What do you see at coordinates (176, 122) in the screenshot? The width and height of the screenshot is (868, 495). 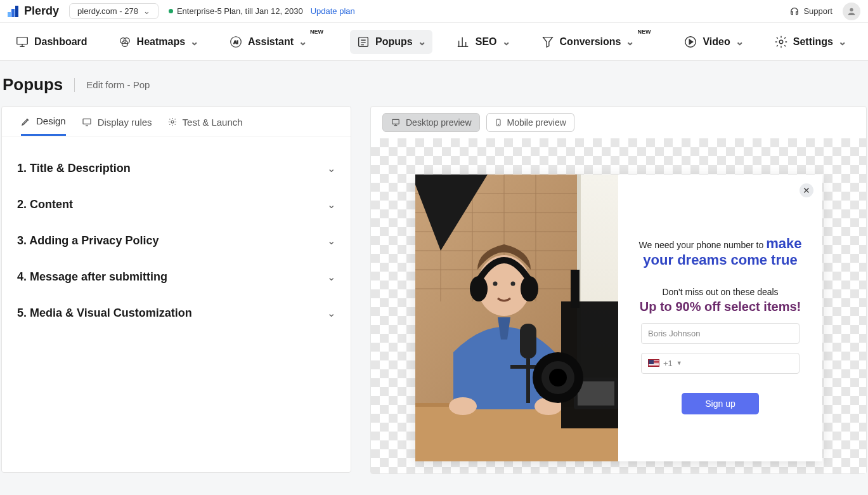 I see `editor-tabs: Design Display rules Test & Launch` at bounding box center [176, 122].